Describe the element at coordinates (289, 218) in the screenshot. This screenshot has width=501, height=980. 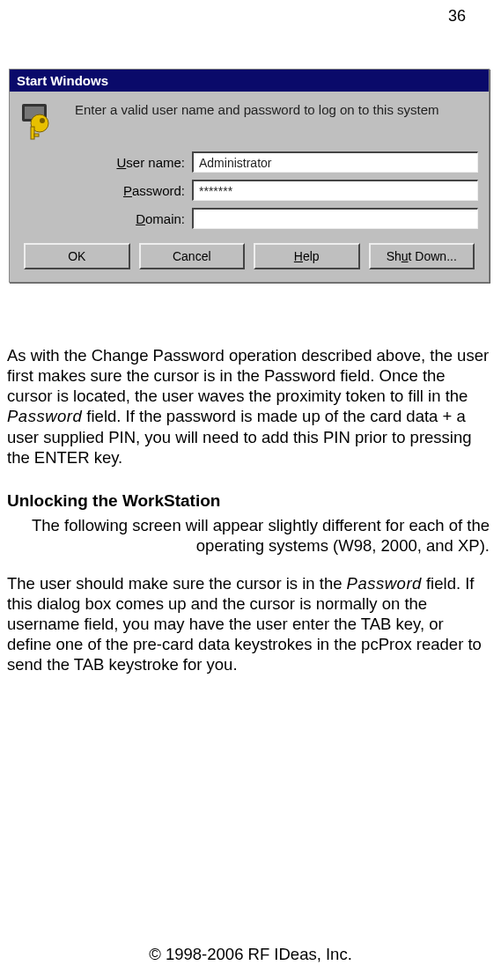
I see `domain-row: Domain:` at that location.